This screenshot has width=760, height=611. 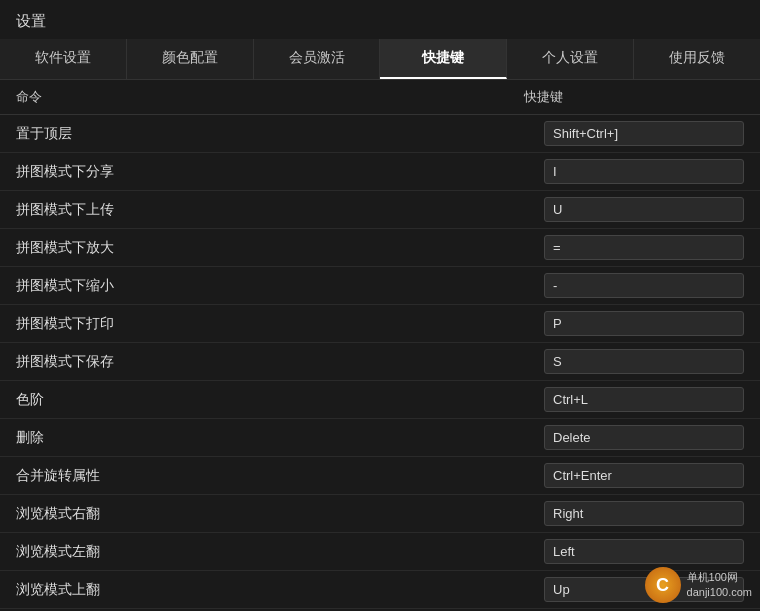 I want to click on cmd-label: 拼图模式下放大, so click(x=280, y=248).